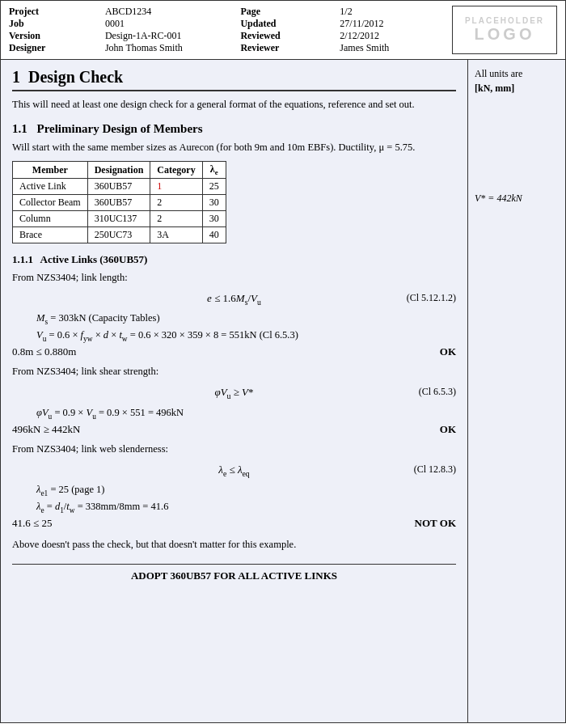 The height and width of the screenshot is (728, 566). Describe the element at coordinates (391, 24) in the screenshot. I see `updated-value: 27/11/2012` at that location.